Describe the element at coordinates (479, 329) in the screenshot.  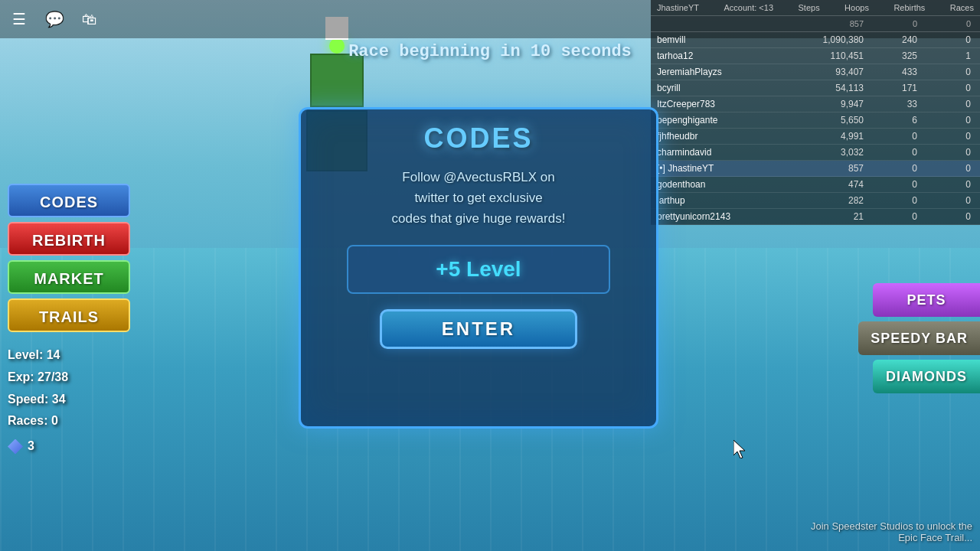
I see `enter-button: ENTER` at that location.